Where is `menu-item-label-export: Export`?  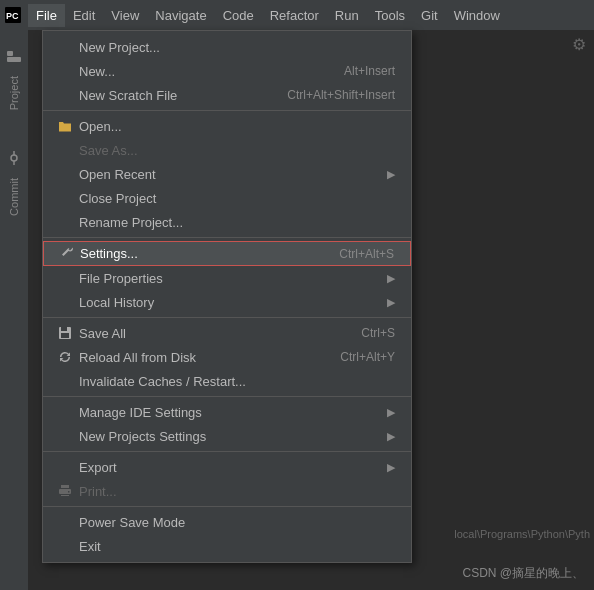
menu-item-label-export: Export is located at coordinates (233, 468).